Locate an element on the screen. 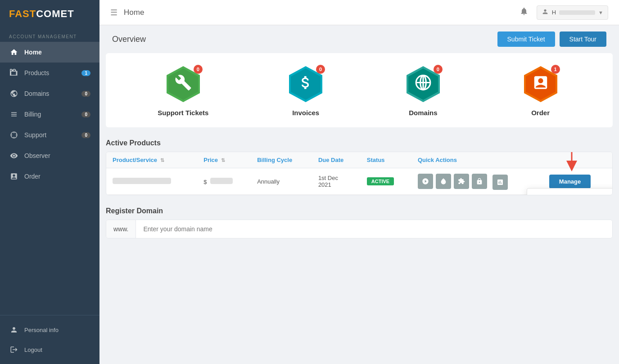 The height and width of the screenshot is (364, 619). sidebar-item-order: Order is located at coordinates (50, 176).